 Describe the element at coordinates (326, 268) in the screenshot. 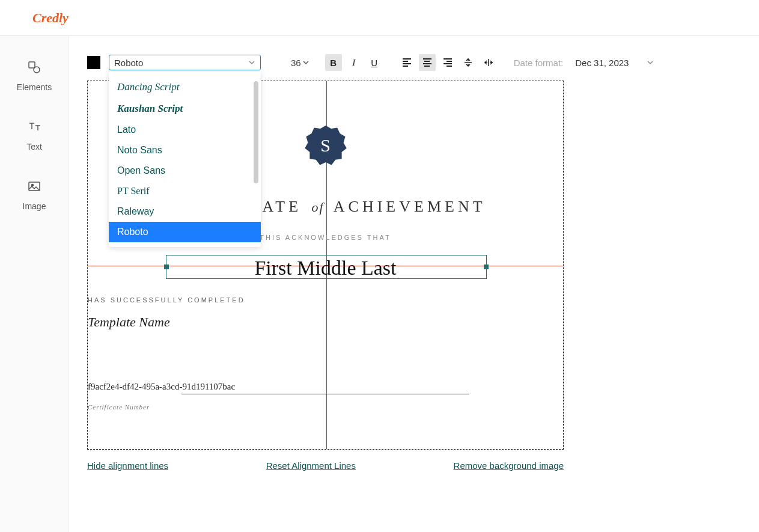

I see `recipient-name-field: First Middle Last` at that location.